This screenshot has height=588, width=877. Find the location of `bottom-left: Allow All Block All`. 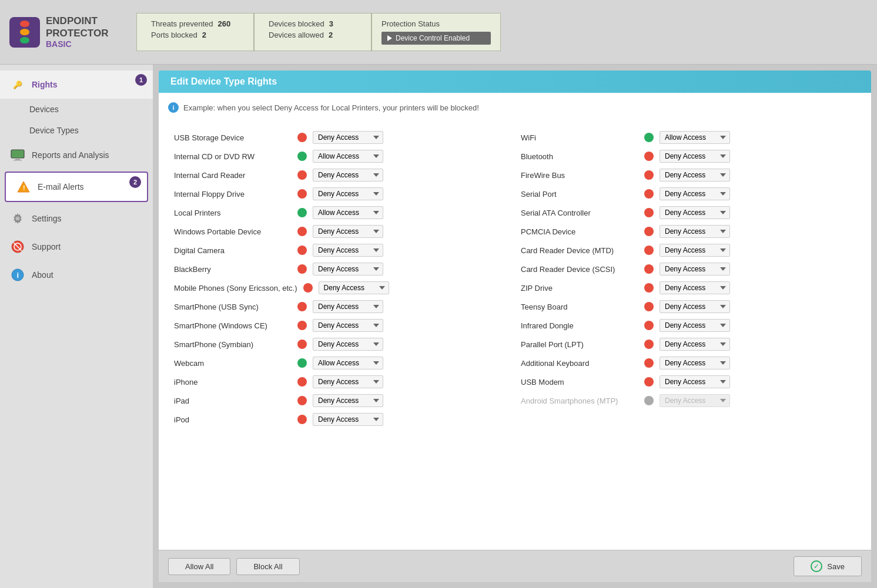

bottom-left: Allow All Block All is located at coordinates (234, 566).